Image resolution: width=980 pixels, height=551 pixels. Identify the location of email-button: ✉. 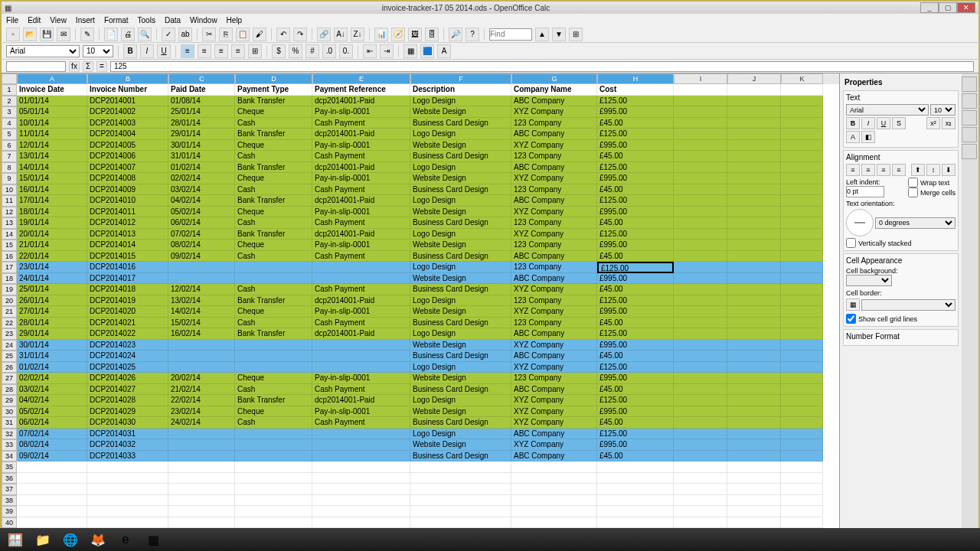
(64, 34).